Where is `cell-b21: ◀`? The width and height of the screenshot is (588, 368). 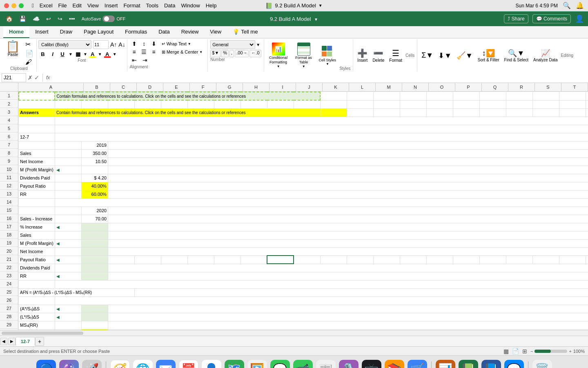 cell-b21: ◀ is located at coordinates (68, 260).